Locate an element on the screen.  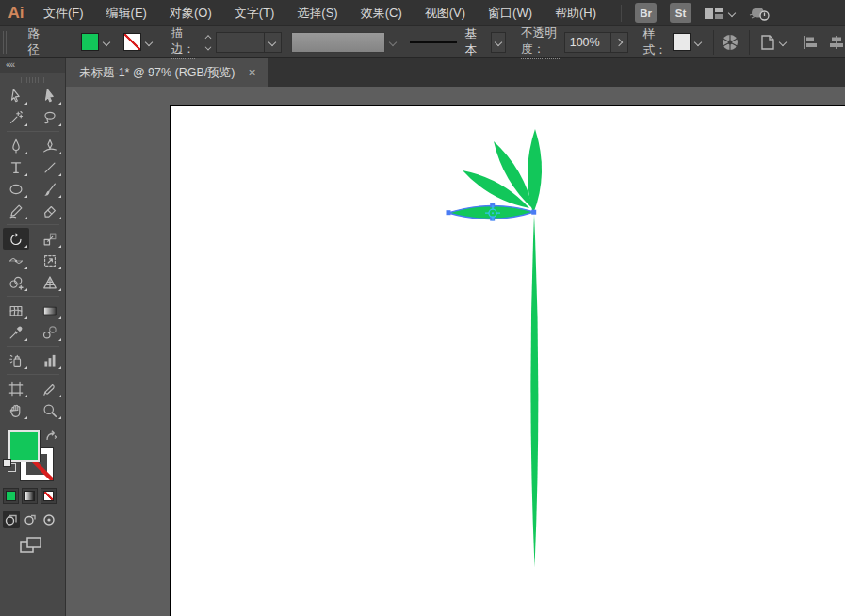
style-swatch is located at coordinates (682, 41).